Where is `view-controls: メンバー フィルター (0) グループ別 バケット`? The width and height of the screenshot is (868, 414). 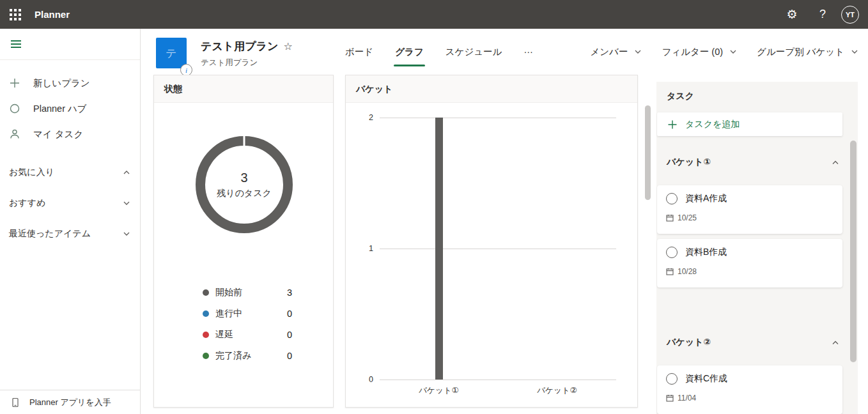
view-controls: メンバー フィルター (0) グループ別 バケット is located at coordinates (725, 52).